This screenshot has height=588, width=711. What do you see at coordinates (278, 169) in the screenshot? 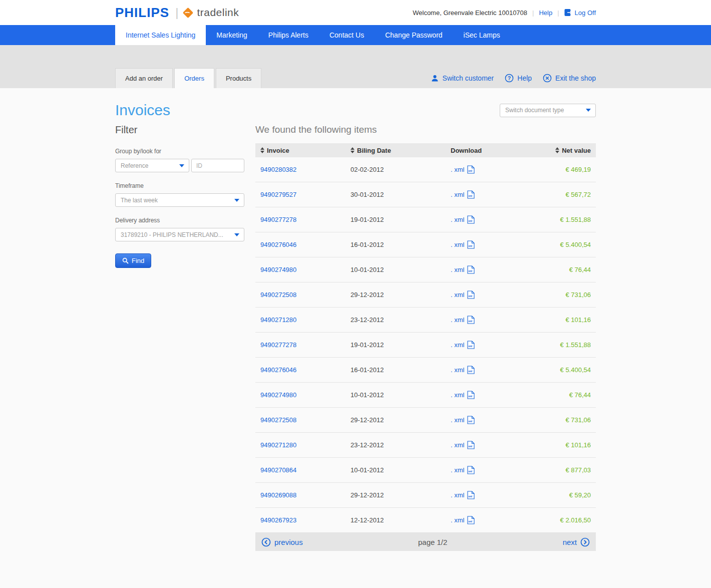
I see `invoice-link: 9490280382` at bounding box center [278, 169].